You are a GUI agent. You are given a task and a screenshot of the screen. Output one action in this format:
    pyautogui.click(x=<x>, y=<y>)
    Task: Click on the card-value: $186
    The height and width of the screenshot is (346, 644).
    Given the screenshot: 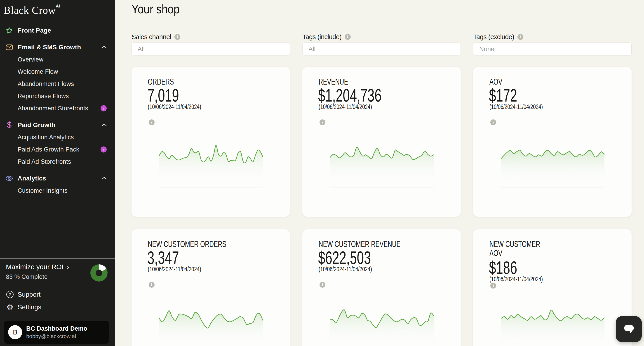 What is the action you would take?
    pyautogui.click(x=503, y=268)
    